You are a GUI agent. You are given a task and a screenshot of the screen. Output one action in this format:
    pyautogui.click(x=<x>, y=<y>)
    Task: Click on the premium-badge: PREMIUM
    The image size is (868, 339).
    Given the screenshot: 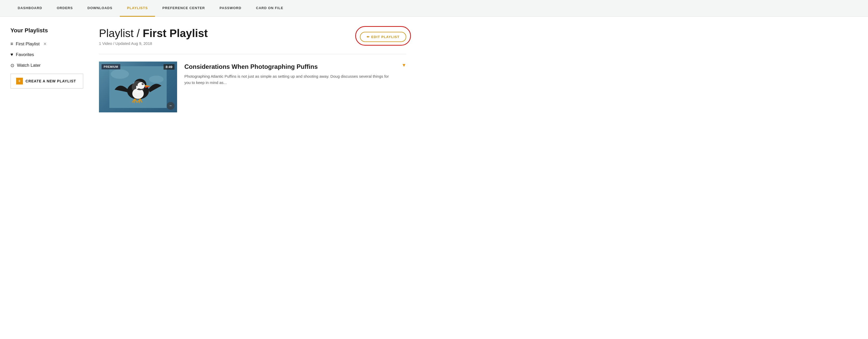 What is the action you would take?
    pyautogui.click(x=111, y=67)
    